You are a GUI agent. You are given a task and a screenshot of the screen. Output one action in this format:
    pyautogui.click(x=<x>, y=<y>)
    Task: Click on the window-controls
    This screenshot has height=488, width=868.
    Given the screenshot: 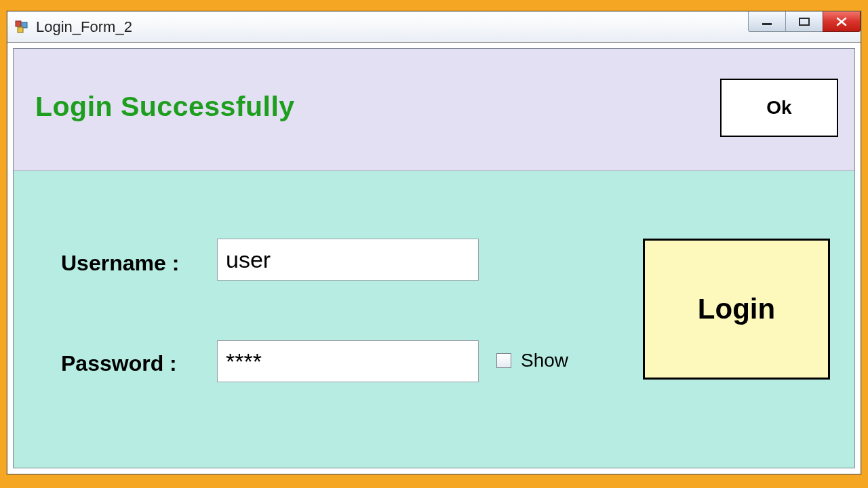 What is the action you would take?
    pyautogui.click(x=804, y=22)
    